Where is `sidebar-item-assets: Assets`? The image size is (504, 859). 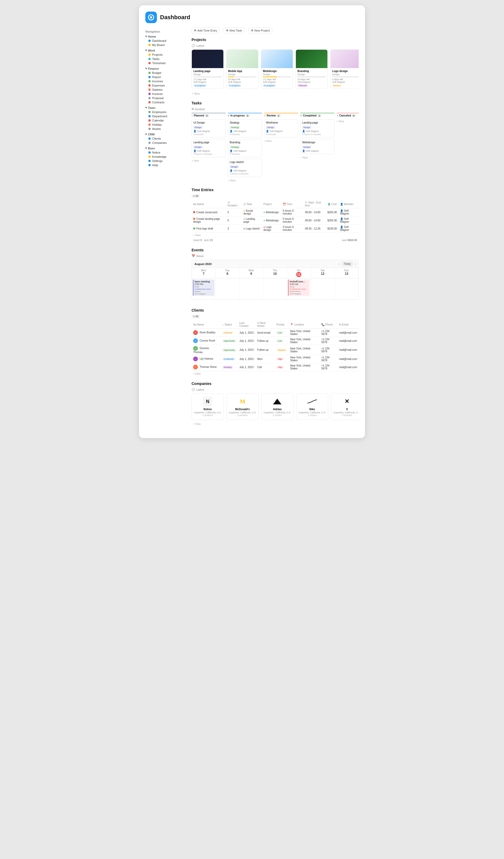
sidebar-item-assets: Assets is located at coordinates (166, 129).